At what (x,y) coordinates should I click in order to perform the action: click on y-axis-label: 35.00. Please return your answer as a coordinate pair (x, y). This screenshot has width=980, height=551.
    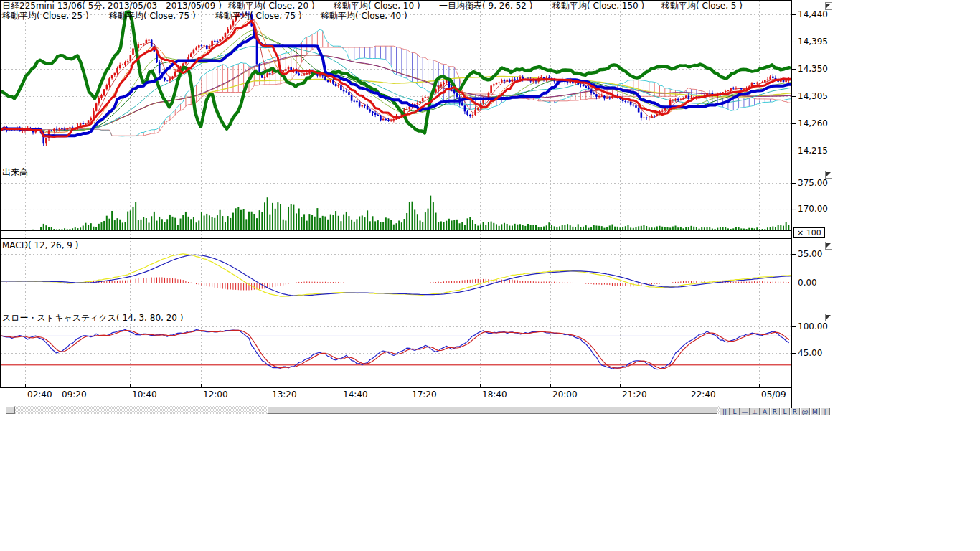
    Looking at the image, I should click on (810, 254).